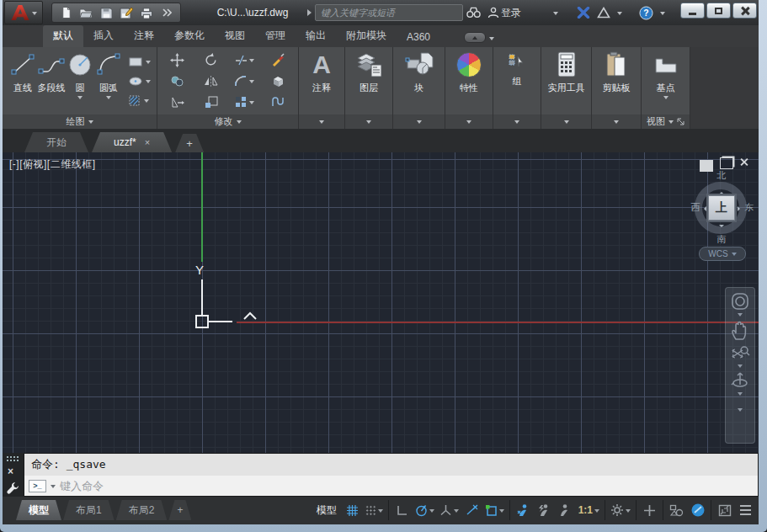 The height and width of the screenshot is (532, 767). What do you see at coordinates (10, 471) in the screenshot?
I see `command-close-button: ×` at bounding box center [10, 471].